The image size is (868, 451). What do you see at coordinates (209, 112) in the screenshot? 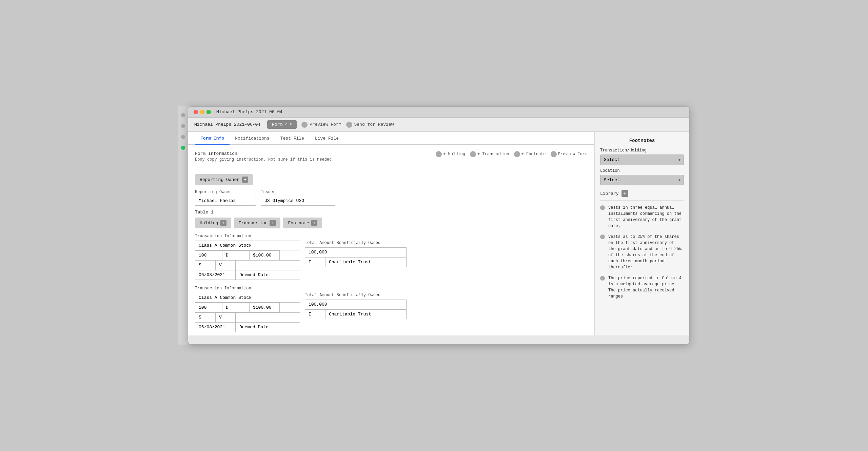
I see `maximize-button` at bounding box center [209, 112].